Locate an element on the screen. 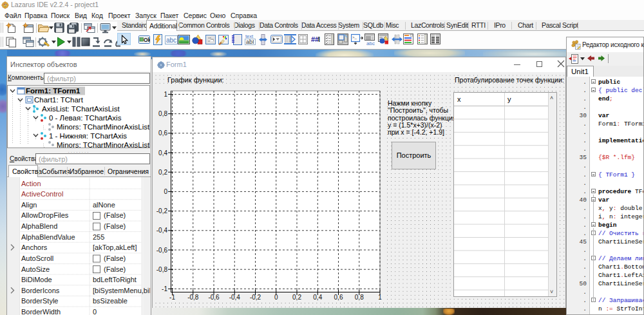 The width and height of the screenshot is (644, 315). svg-text: I is located at coordinates (319, 39).